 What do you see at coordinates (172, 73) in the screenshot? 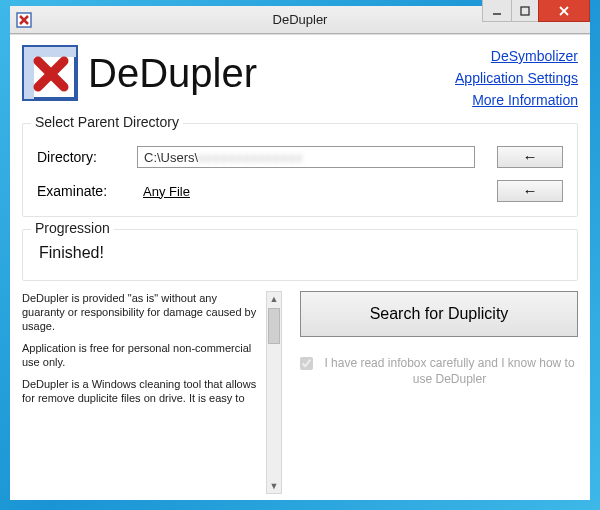
I see `app-title: DeDupler` at bounding box center [172, 73].